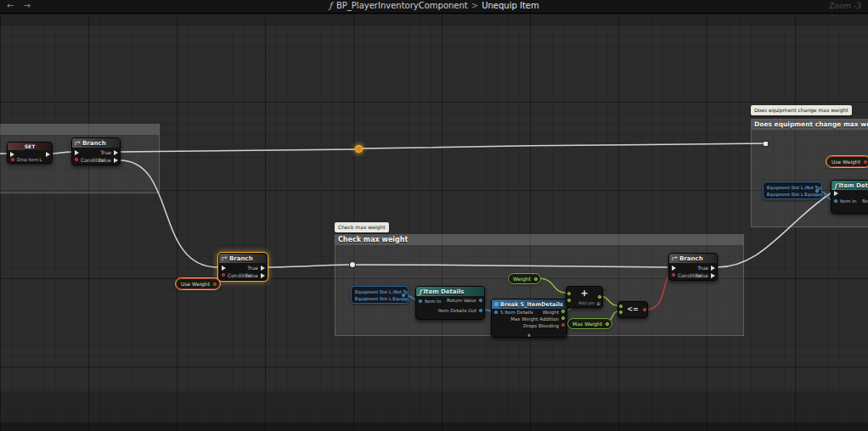  I want to click on comment-title: Does equipment change max weight, so click(810, 125).